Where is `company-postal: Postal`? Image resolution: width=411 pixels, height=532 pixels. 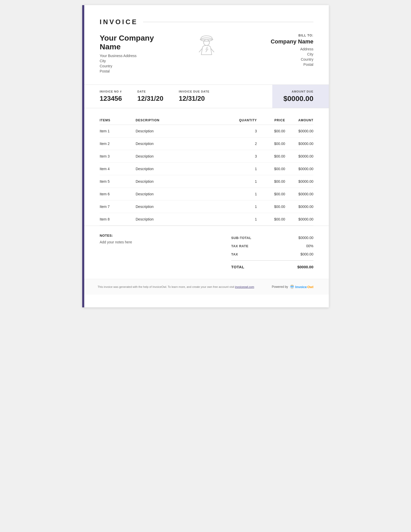 company-postal: Postal is located at coordinates (135, 71).